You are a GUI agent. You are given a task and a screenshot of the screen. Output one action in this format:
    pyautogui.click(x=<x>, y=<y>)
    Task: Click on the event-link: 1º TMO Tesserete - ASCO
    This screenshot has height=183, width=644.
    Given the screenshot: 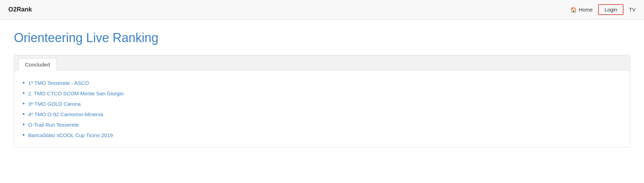 What is the action you would take?
    pyautogui.click(x=58, y=83)
    